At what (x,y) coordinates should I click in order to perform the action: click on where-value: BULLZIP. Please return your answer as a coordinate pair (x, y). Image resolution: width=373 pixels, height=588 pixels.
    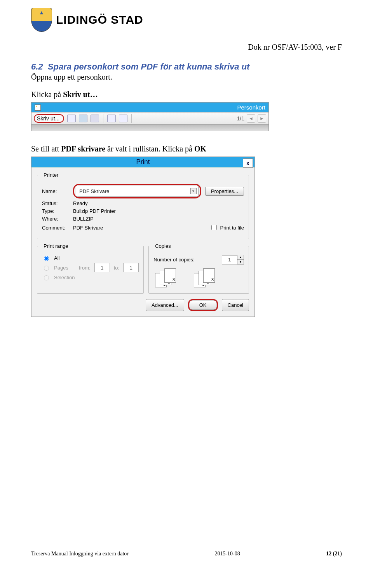
    Looking at the image, I should click on (83, 219).